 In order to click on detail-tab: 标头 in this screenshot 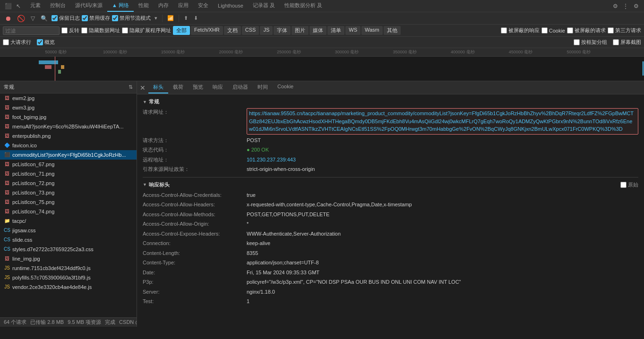, I will do `click(158, 88)`.